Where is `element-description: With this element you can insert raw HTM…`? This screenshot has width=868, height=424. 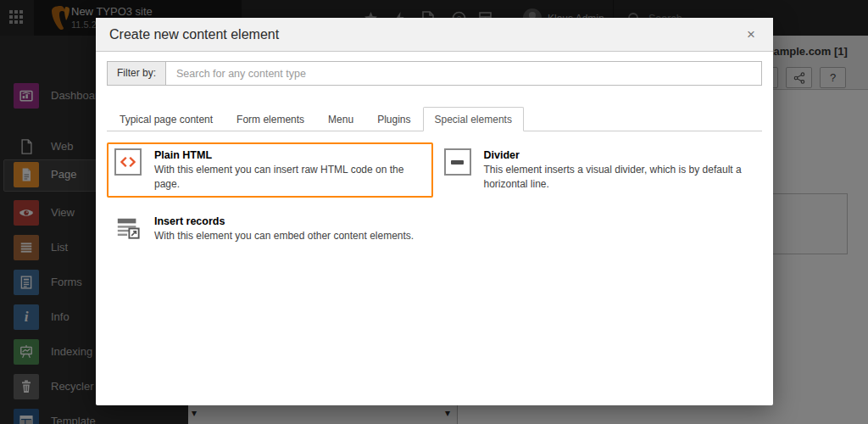 element-description: With this element you can insert raw HTM… is located at coordinates (290, 177).